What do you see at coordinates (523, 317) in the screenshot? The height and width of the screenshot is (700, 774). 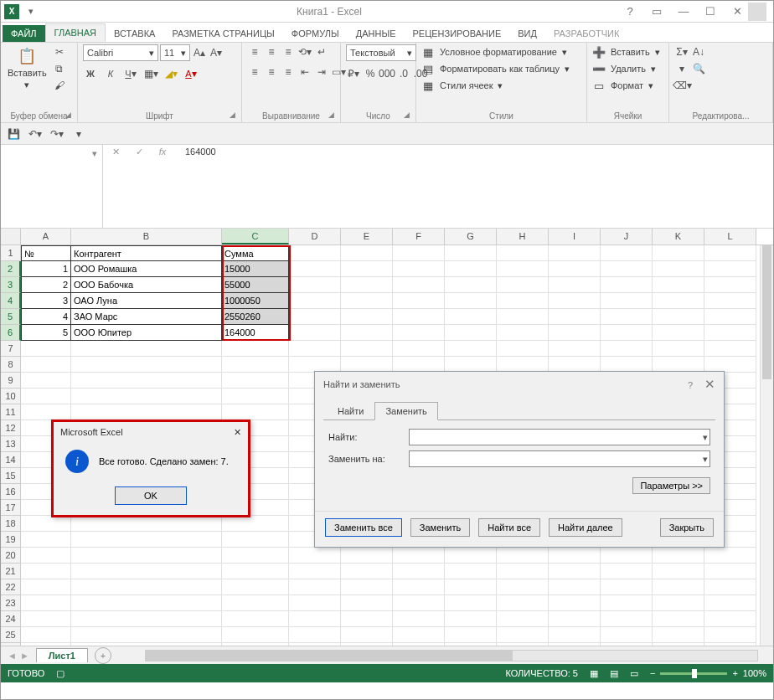 I see `cell-H5` at bounding box center [523, 317].